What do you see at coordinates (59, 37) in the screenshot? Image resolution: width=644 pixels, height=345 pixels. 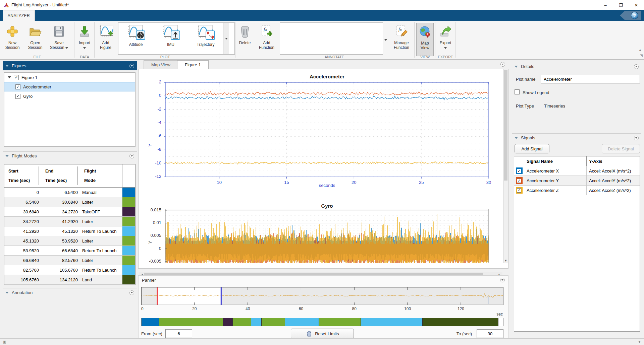 I see `save-session-button: Save Session` at bounding box center [59, 37].